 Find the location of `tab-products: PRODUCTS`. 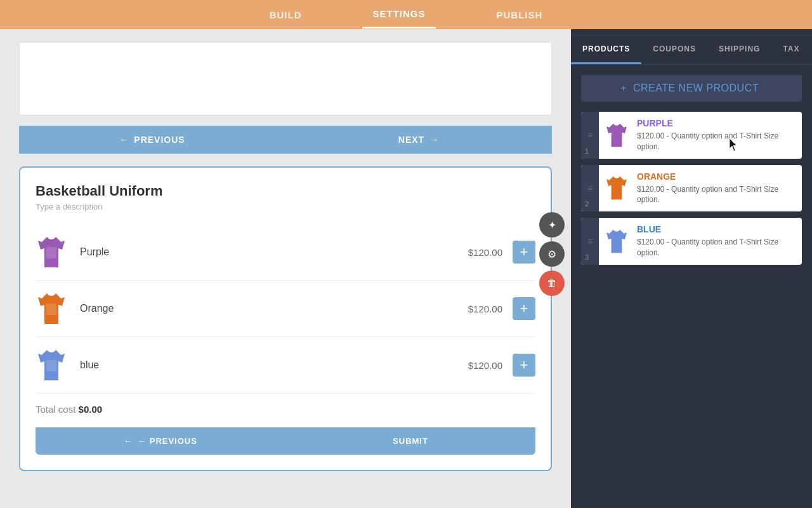

tab-products: PRODUCTS is located at coordinates (606, 50).